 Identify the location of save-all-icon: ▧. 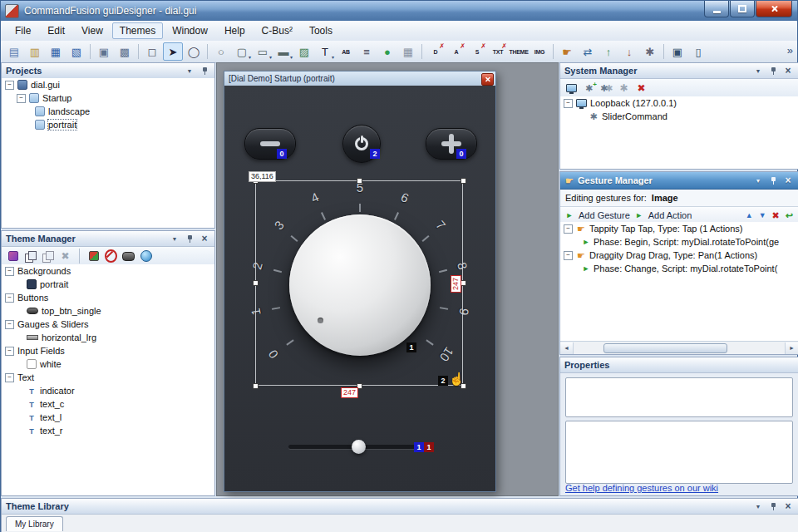
(76, 52).